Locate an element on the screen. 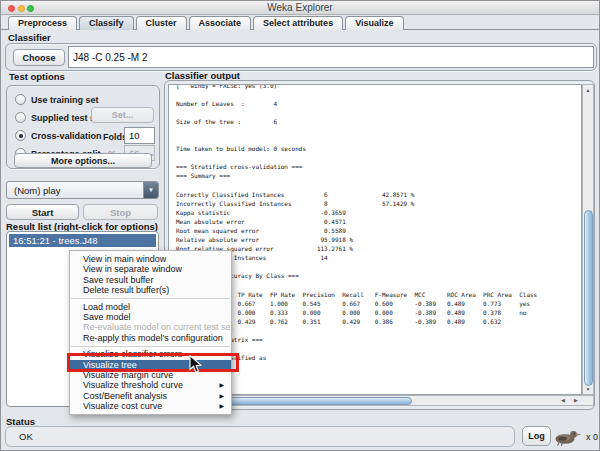 The height and width of the screenshot is (451, 600). menu-item-load-model: Load model is located at coordinates (150, 307).